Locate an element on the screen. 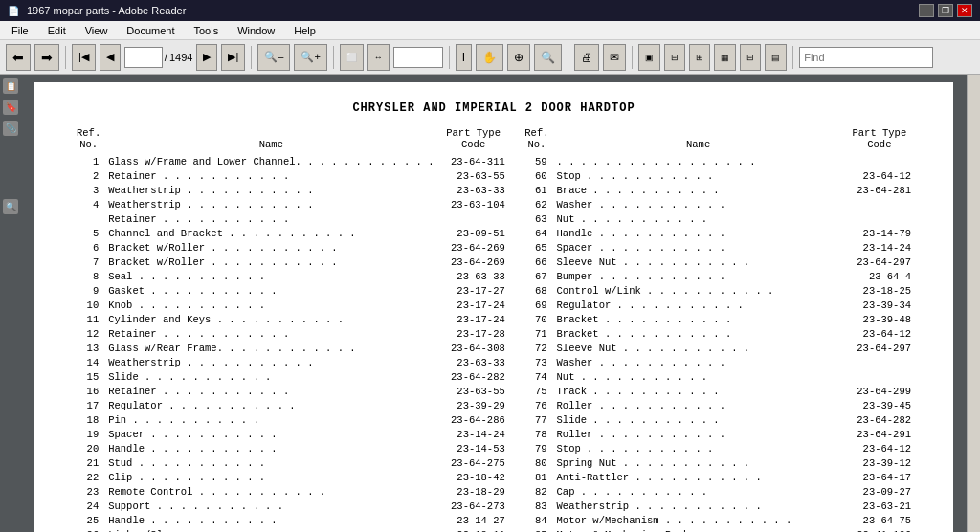  page-nav: 597 / 1494 is located at coordinates (159, 57).